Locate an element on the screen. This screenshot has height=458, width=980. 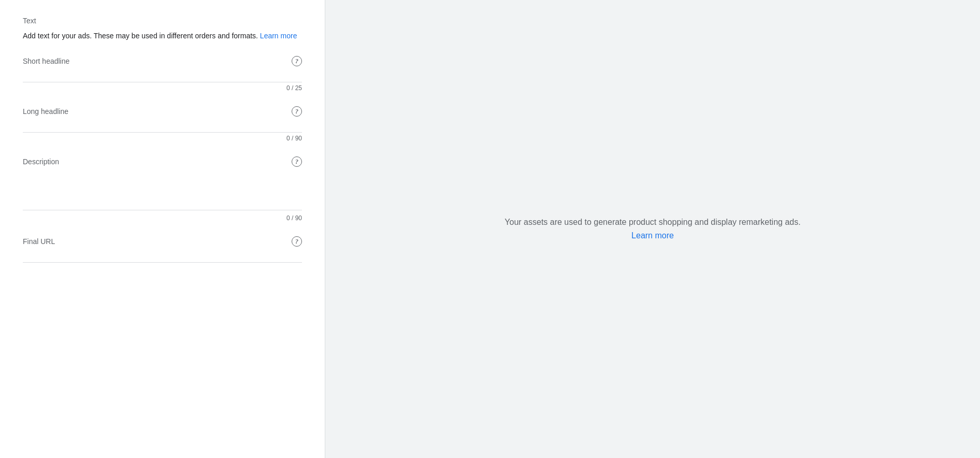
long-headline-count: 0 / 90 is located at coordinates (163, 138).